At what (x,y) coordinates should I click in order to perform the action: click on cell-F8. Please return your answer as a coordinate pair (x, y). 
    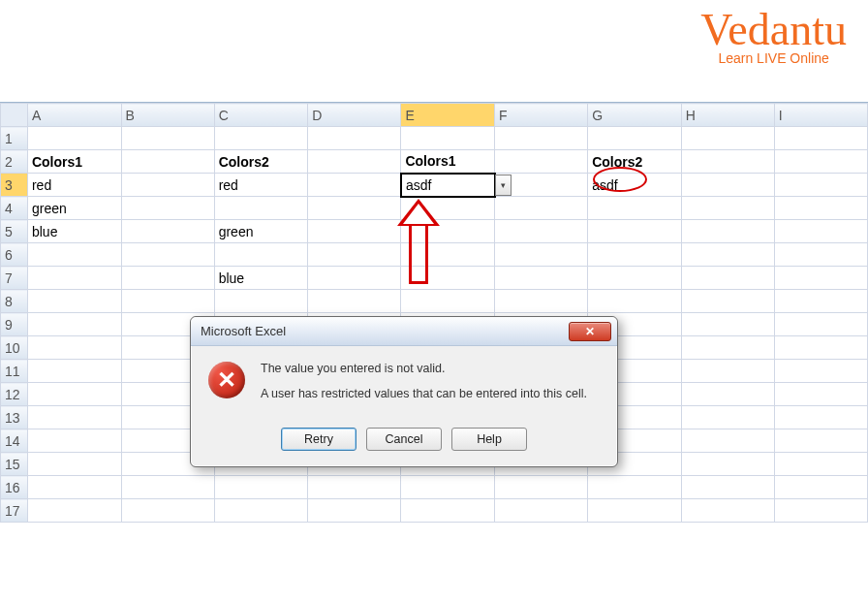
    Looking at the image, I should click on (542, 302).